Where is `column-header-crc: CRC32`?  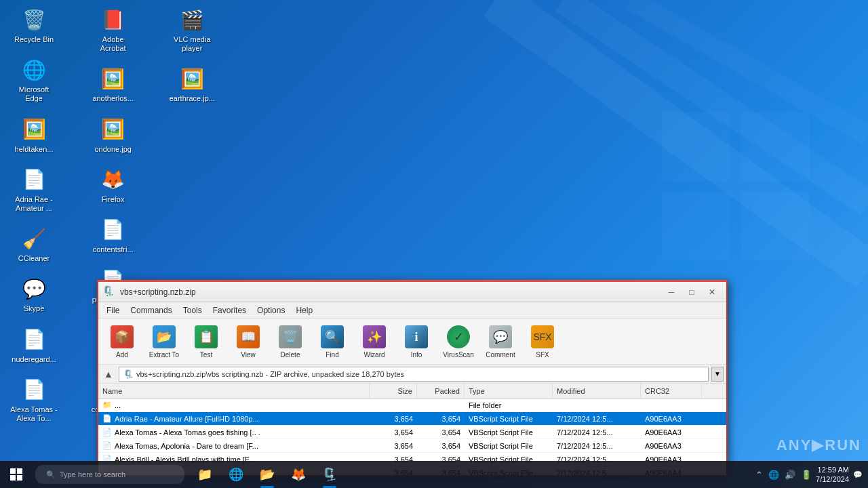 column-header-crc: CRC32 is located at coordinates (671, 390).